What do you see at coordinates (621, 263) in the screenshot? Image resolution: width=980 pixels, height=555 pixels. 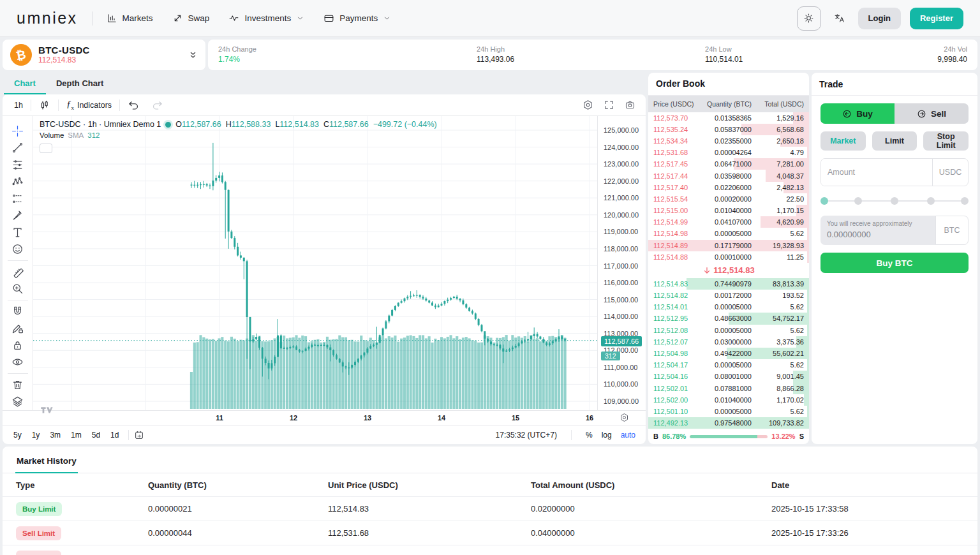 I see `price-axis: 112,587.66 312 125,000.00124,000.00123,0…` at bounding box center [621, 263].